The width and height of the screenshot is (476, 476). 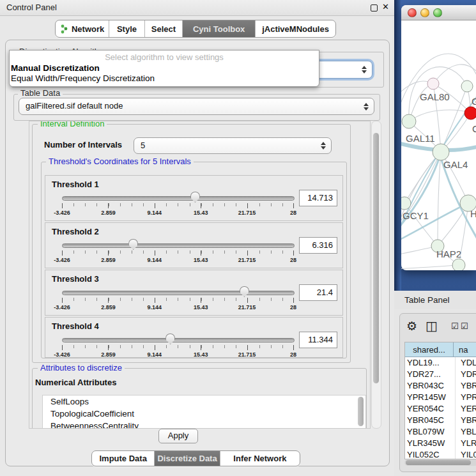 What do you see at coordinates (466, 454) in the screenshot?
I see `cell-name: YIL0` at bounding box center [466, 454].